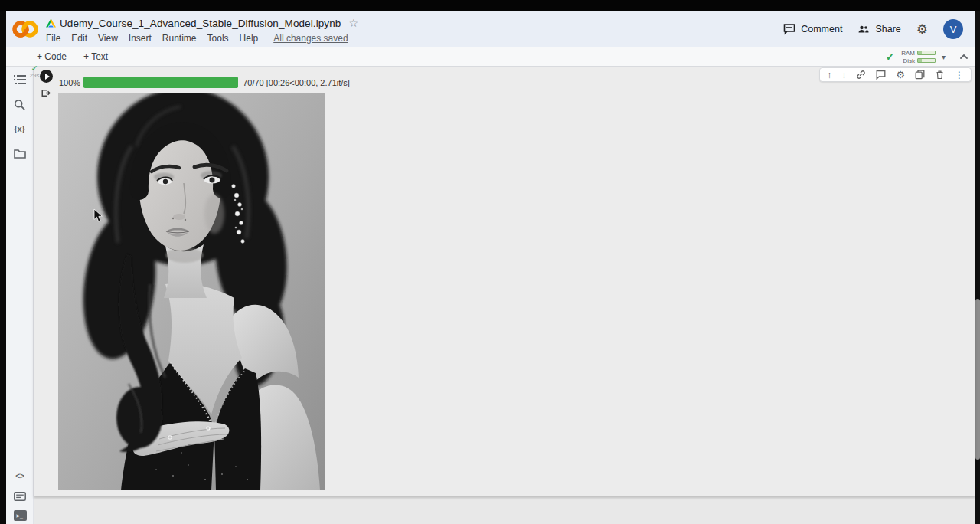 The image size is (980, 524). What do you see at coordinates (51, 23) in the screenshot?
I see `drive-icon` at bounding box center [51, 23].